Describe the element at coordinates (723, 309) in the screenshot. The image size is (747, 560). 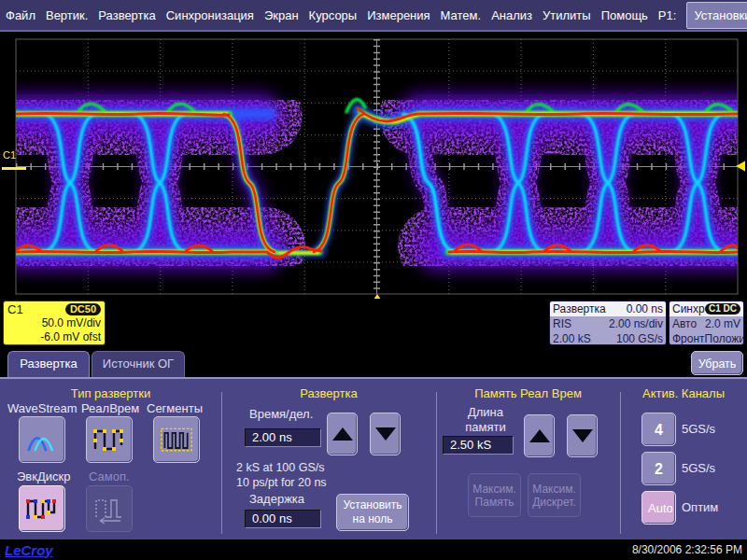
I see `trigger-source-badge: C1 DC` at that location.